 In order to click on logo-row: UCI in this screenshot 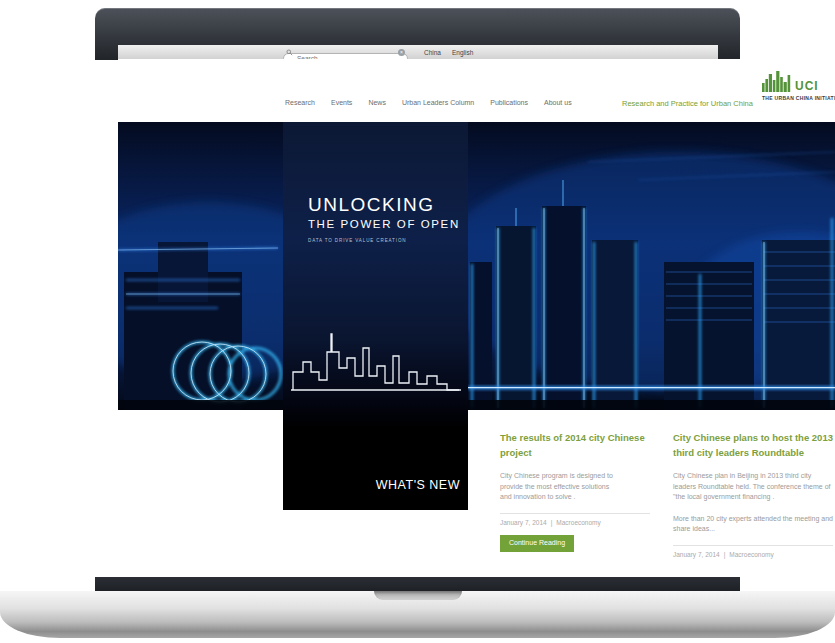, I will do `click(798, 81)`.